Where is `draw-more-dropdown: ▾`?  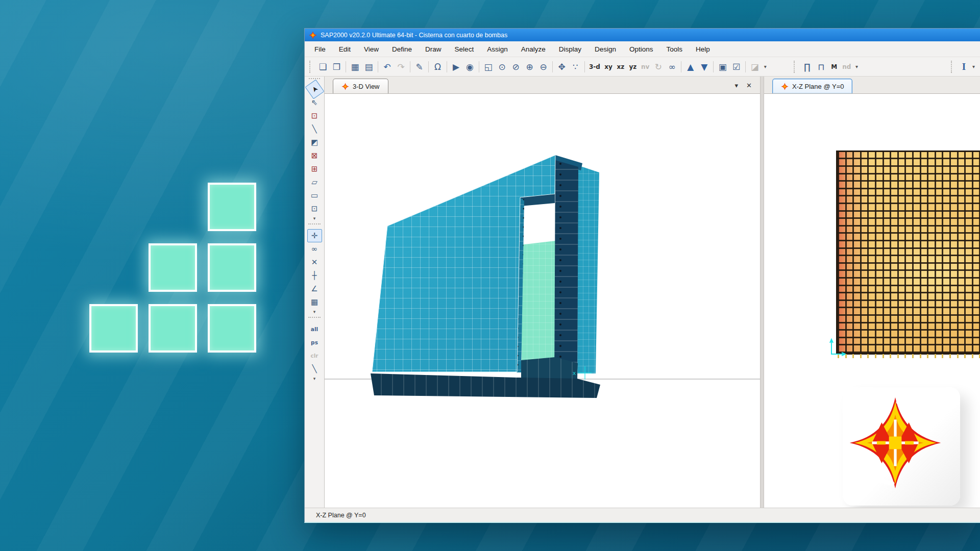 draw-more-dropdown: ▾ is located at coordinates (314, 218).